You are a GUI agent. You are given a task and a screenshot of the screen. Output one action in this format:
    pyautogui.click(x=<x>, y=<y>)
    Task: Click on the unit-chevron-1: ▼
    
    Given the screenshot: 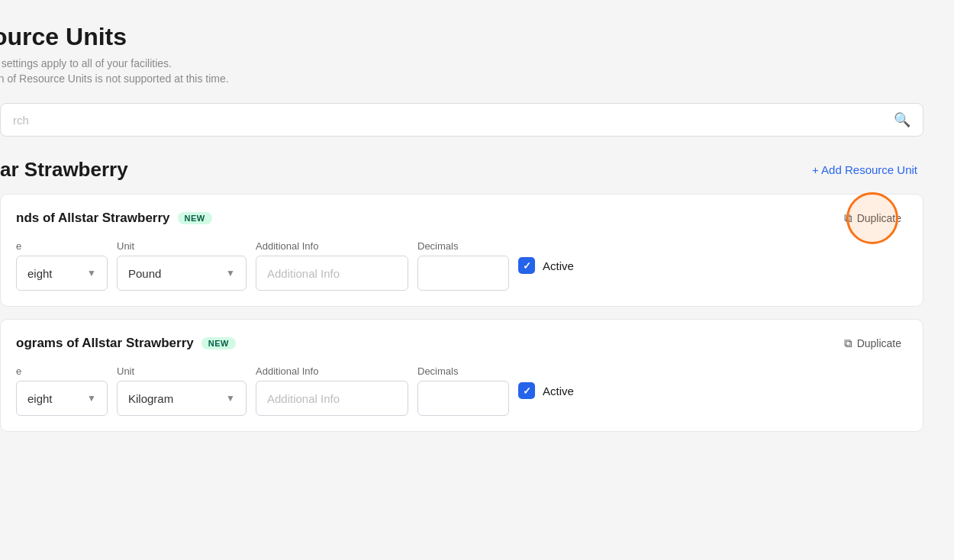 What is the action you would take?
    pyautogui.click(x=230, y=273)
    